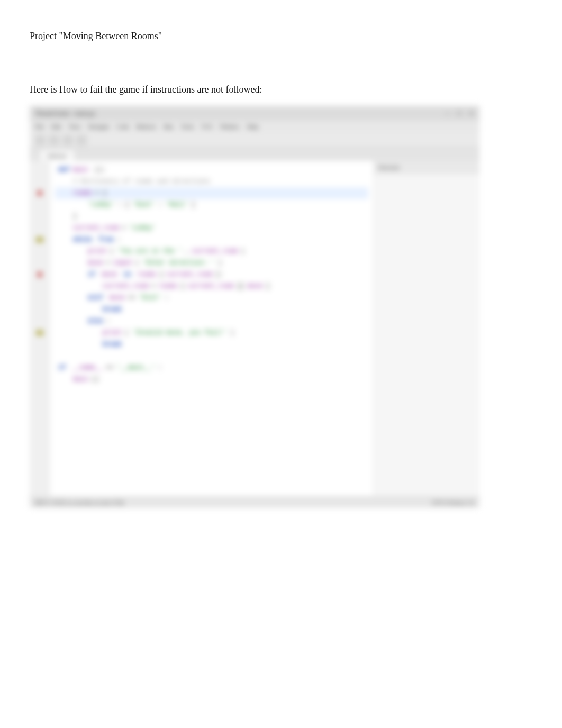 This screenshot has height=728, width=562. What do you see at coordinates (40, 140) in the screenshot?
I see `toolbar-run-button` at bounding box center [40, 140].